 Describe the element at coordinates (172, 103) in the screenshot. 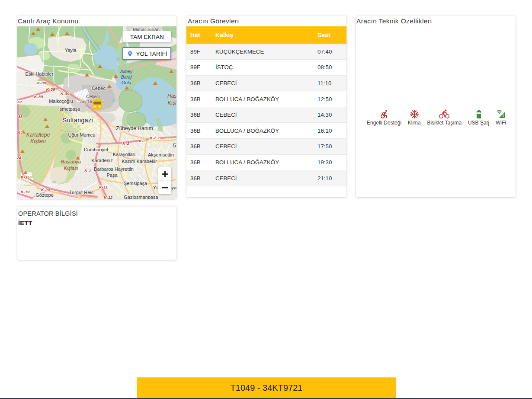

I see `svg-text: Kışla` at that location.